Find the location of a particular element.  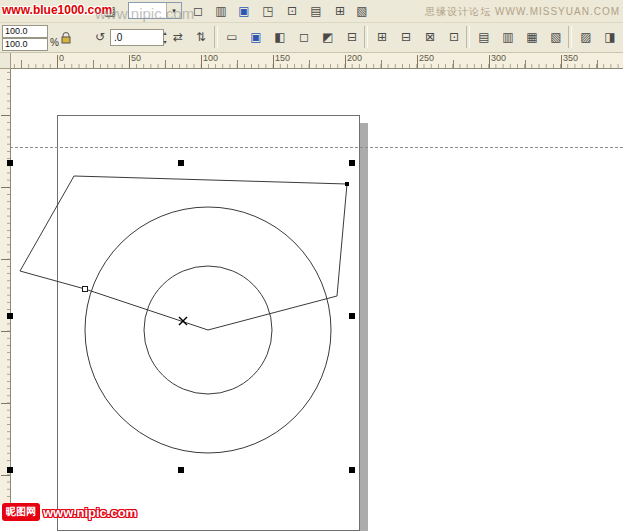

grid-icon: ▤ is located at coordinates (316, 11).